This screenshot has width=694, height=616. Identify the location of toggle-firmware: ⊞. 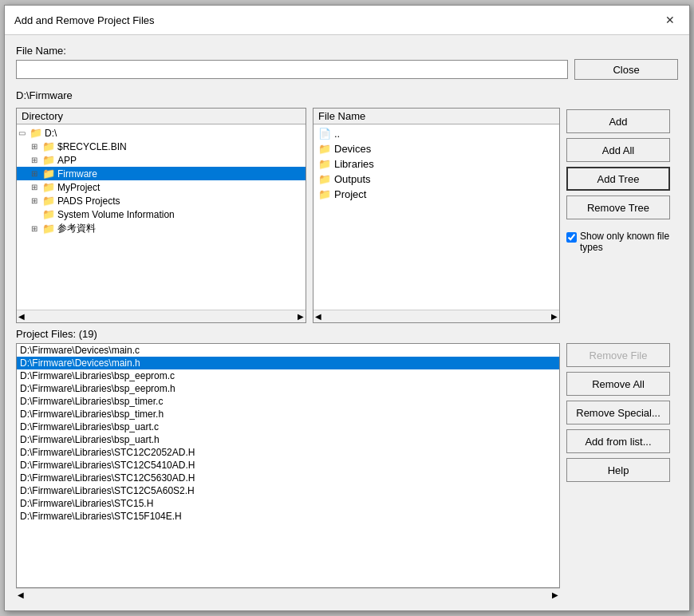
(37, 174).